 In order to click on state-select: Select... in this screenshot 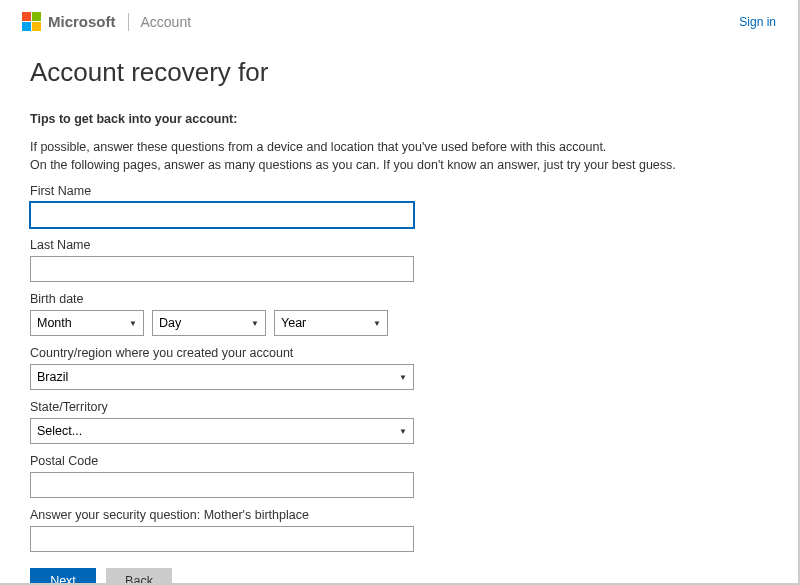, I will do `click(222, 431)`.